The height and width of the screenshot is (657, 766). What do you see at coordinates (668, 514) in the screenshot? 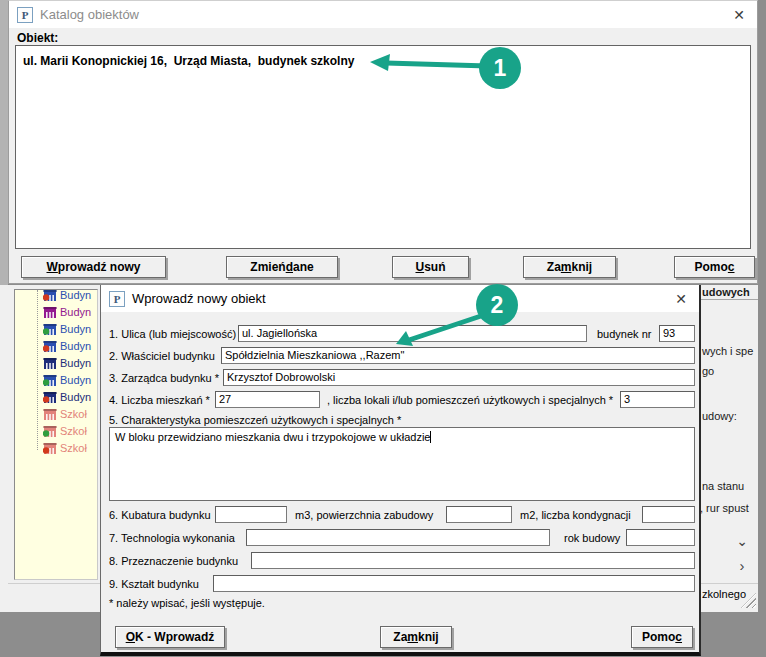
I see `kondygnacje-field` at bounding box center [668, 514].